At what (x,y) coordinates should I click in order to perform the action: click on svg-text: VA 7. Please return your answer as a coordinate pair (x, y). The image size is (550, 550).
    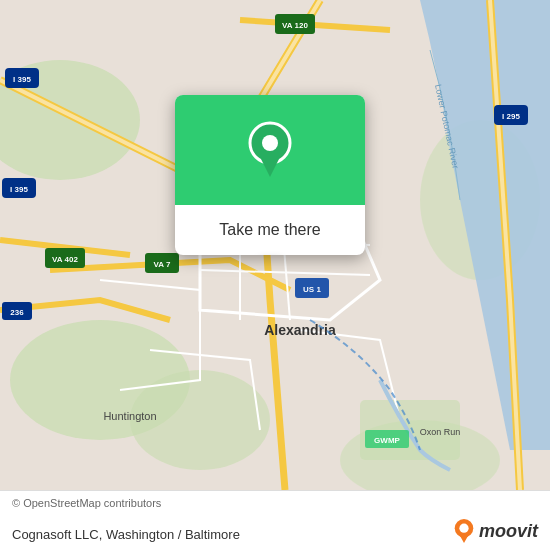
    Looking at the image, I should click on (162, 264).